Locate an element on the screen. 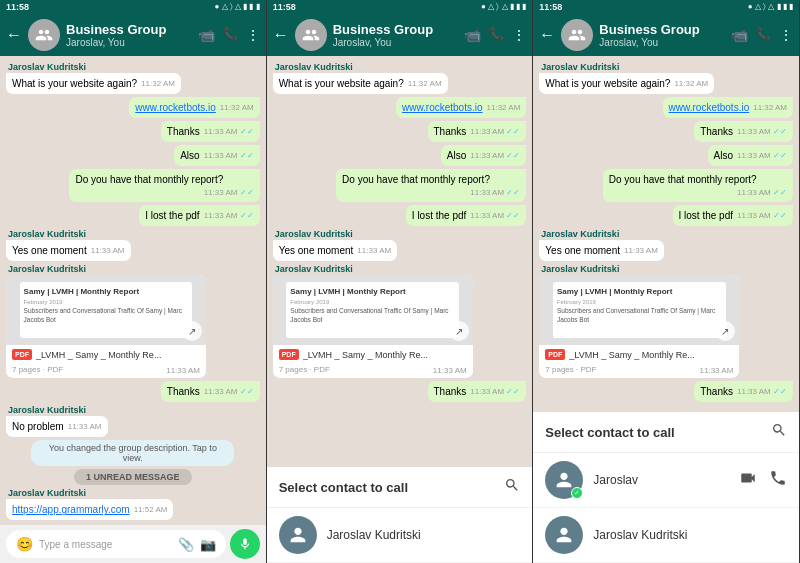 This screenshot has width=800, height=563. file-preview: Samy | LVMH | Monthly Report February 20… is located at coordinates (639, 310).